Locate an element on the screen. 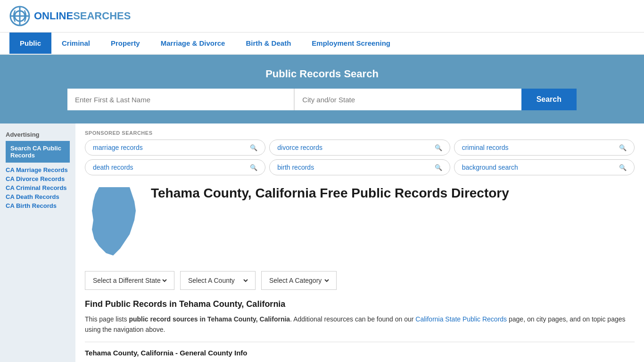 Image resolution: width=644 pixels, height=362 pixels. state-dropdown: Select a Different State is located at coordinates (130, 280).